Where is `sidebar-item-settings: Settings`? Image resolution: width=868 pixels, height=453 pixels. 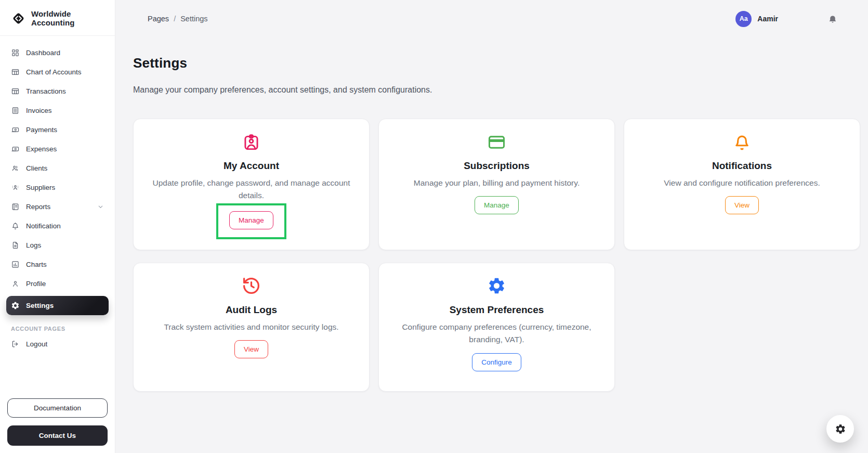 sidebar-item-settings: Settings is located at coordinates (57, 306).